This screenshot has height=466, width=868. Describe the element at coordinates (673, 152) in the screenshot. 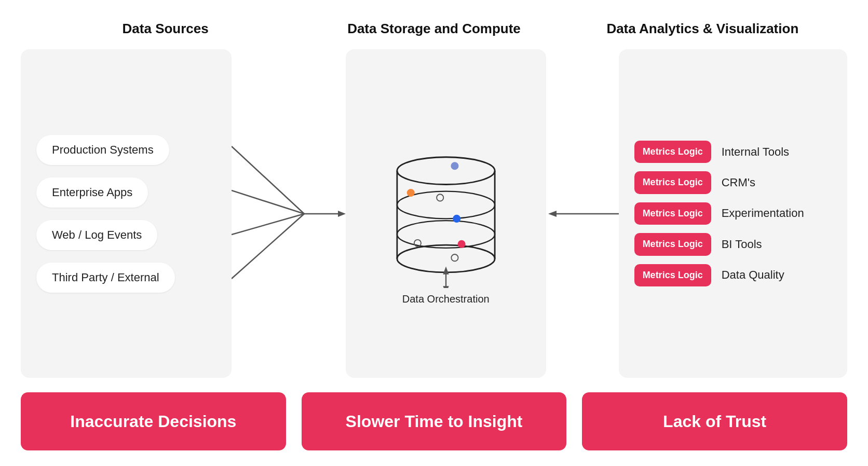

I see `metrics-badge-0: Metrics Logic` at that location.